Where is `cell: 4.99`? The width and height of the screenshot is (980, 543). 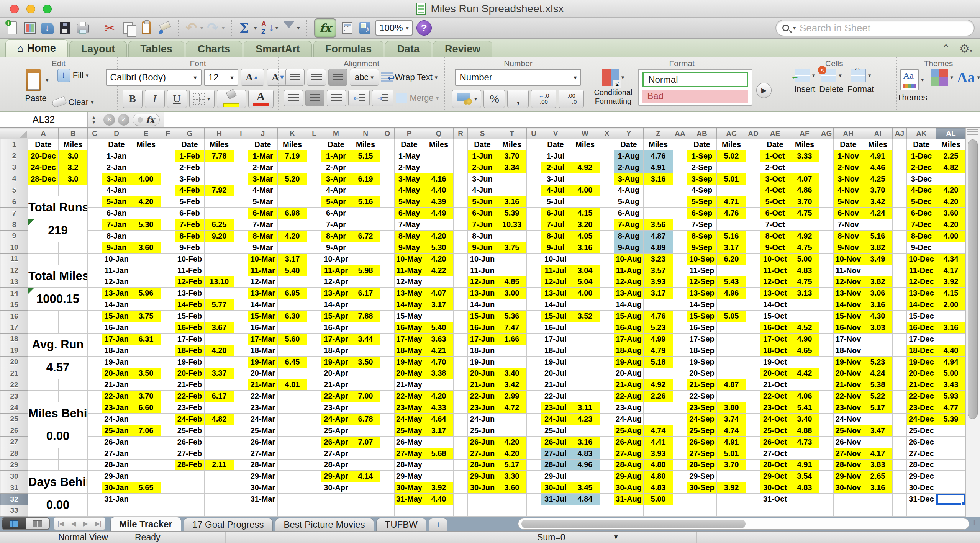 cell: 4.99 is located at coordinates (658, 339).